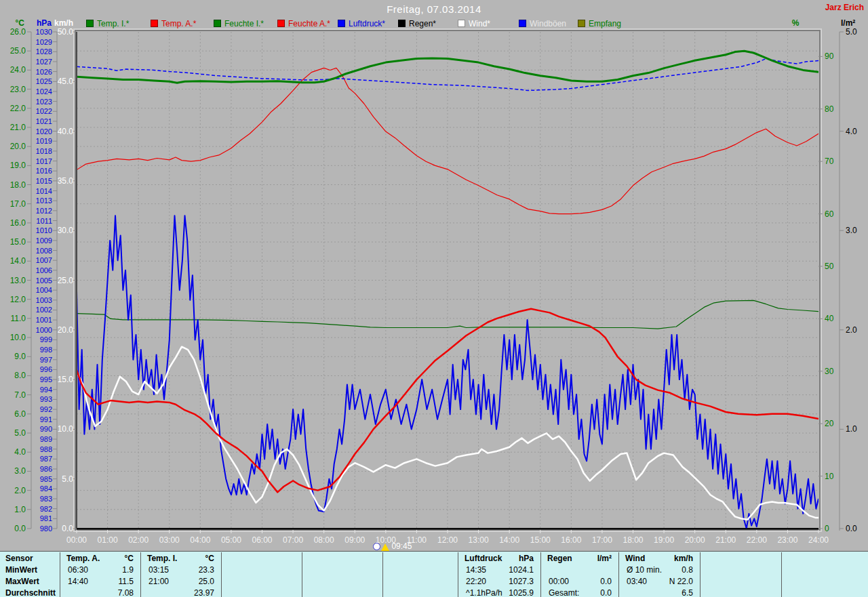 Image resolution: width=868 pixels, height=597 pixels. What do you see at coordinates (385, 548) in the screenshot?
I see `warning-icon` at bounding box center [385, 548].